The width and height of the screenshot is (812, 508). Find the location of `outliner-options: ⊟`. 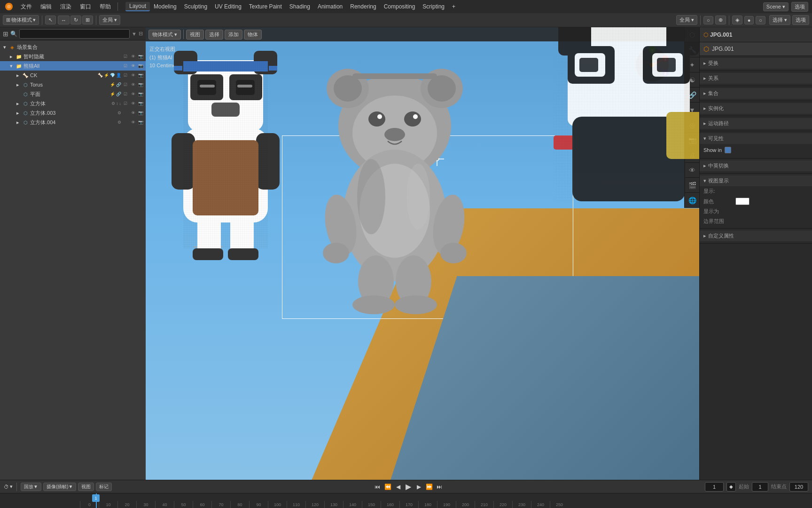

outliner-options: ⊟ is located at coordinates (141, 34).